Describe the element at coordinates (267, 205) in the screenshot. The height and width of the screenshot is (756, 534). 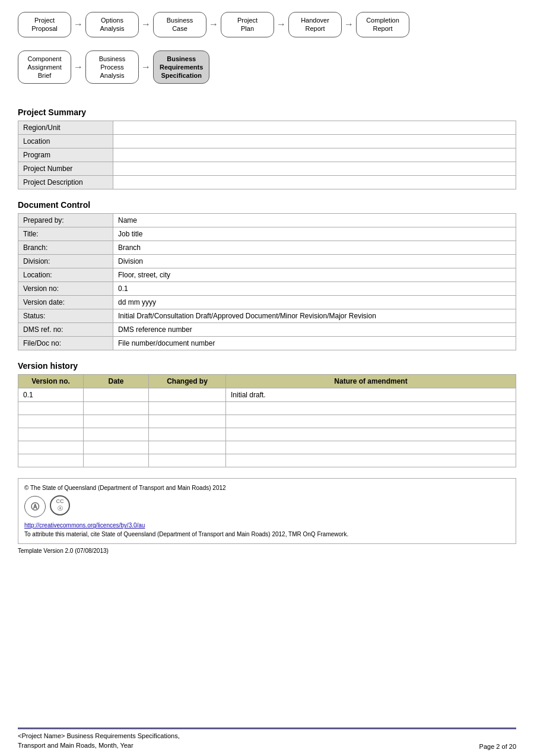
I see `document-control-heading: Document Control` at that location.